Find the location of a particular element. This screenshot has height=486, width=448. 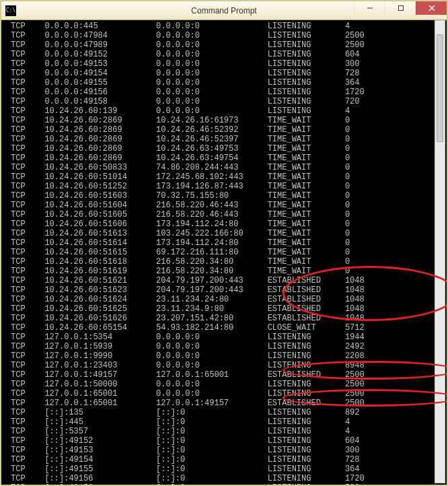

netstat-row: TCP [::]:49153 [::]:0 LISTENING 300 is located at coordinates (224, 450).